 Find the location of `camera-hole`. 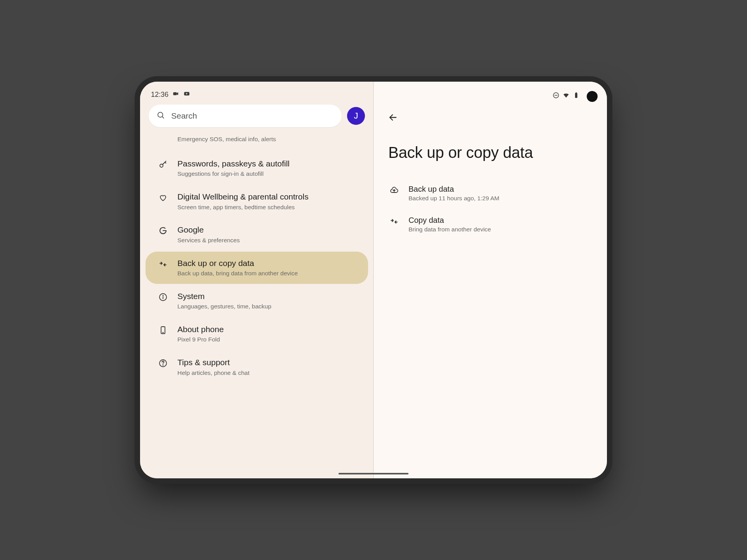

camera-hole is located at coordinates (592, 96).